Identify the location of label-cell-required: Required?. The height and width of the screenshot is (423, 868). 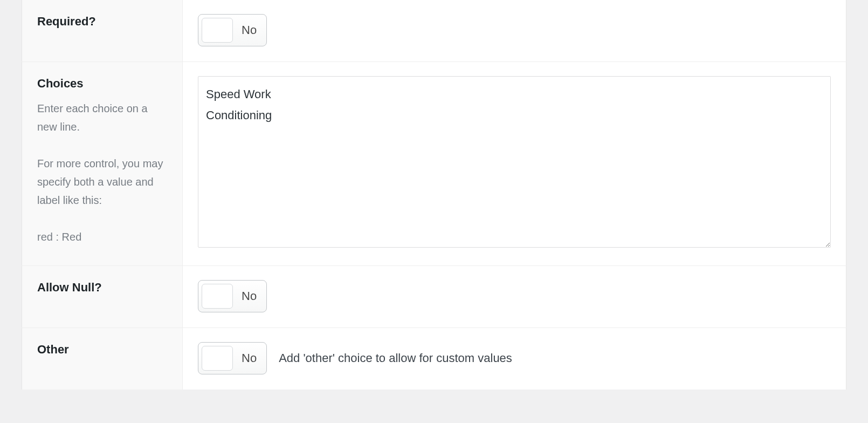
(102, 31).